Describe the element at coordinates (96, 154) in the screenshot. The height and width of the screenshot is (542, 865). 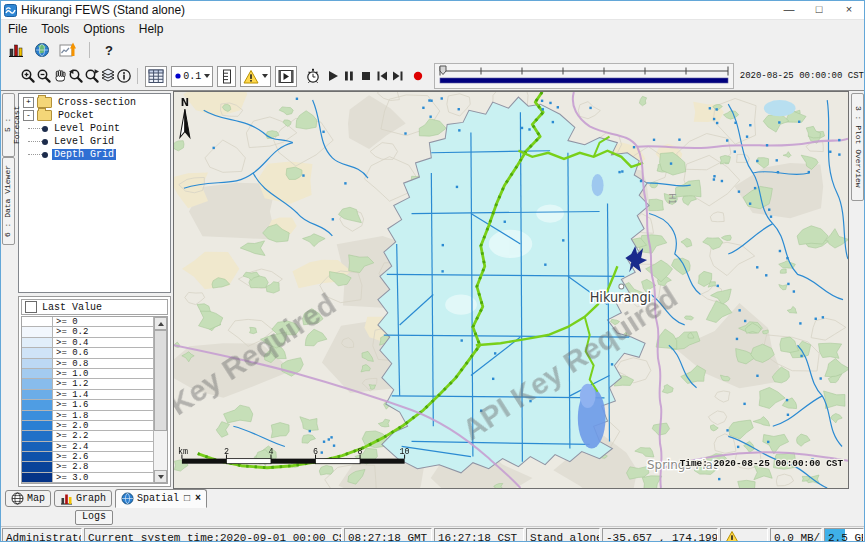
I see `tree-item-depth-grid: Depth Grid` at that location.